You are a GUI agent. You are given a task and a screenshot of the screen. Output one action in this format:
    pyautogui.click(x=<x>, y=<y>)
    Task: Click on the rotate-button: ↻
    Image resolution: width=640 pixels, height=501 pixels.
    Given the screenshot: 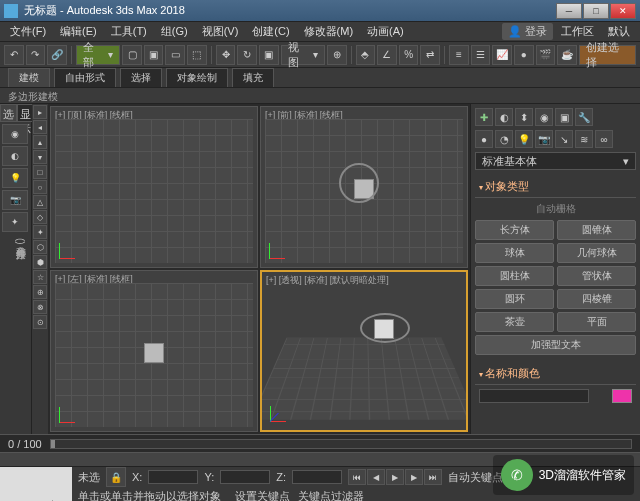 What is the action you would take?
    pyautogui.click(x=247, y=55)
    